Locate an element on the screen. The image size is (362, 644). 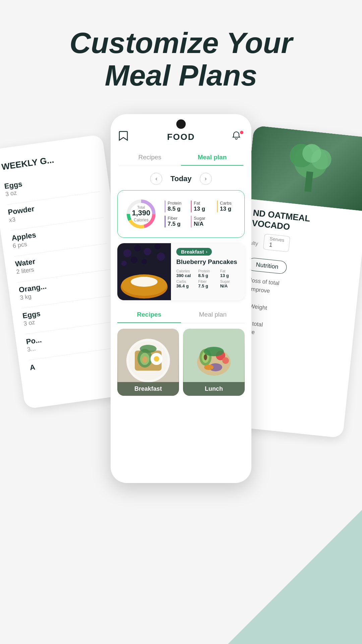
recipe-description: e loss of total o improve ge g. Weight s… is located at coordinates (295, 311).